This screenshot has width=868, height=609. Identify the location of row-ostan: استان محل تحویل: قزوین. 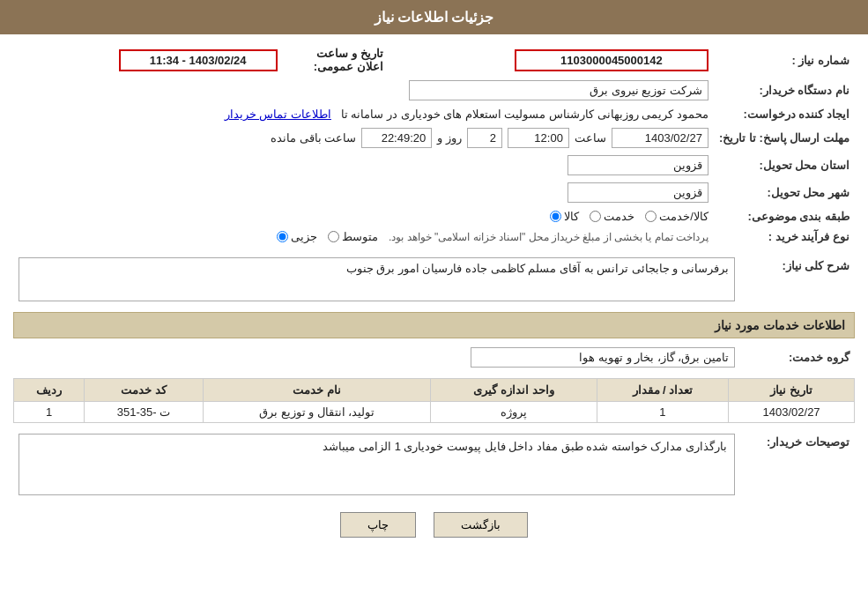
(434, 166).